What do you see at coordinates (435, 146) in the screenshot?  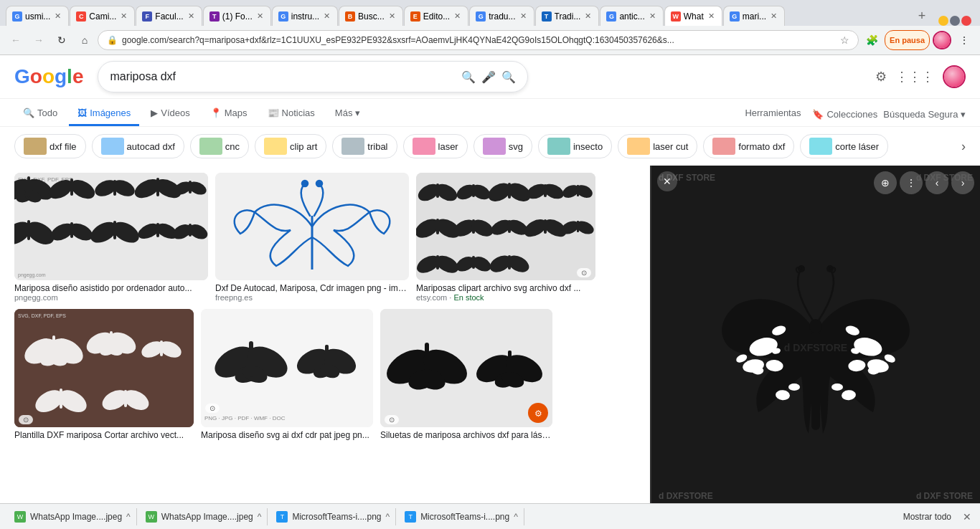 I see `filter-chip-laser: laser` at bounding box center [435, 146].